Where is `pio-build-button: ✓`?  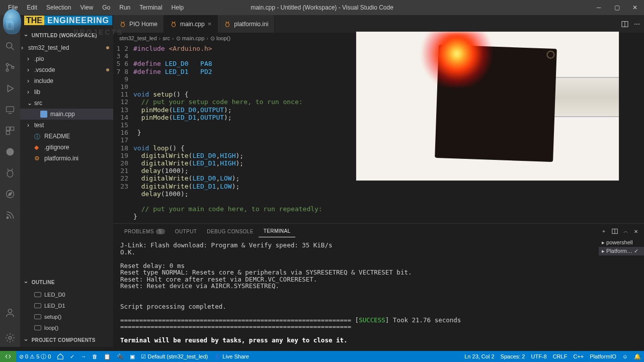
pio-build-button: ✓ is located at coordinates (72, 356).